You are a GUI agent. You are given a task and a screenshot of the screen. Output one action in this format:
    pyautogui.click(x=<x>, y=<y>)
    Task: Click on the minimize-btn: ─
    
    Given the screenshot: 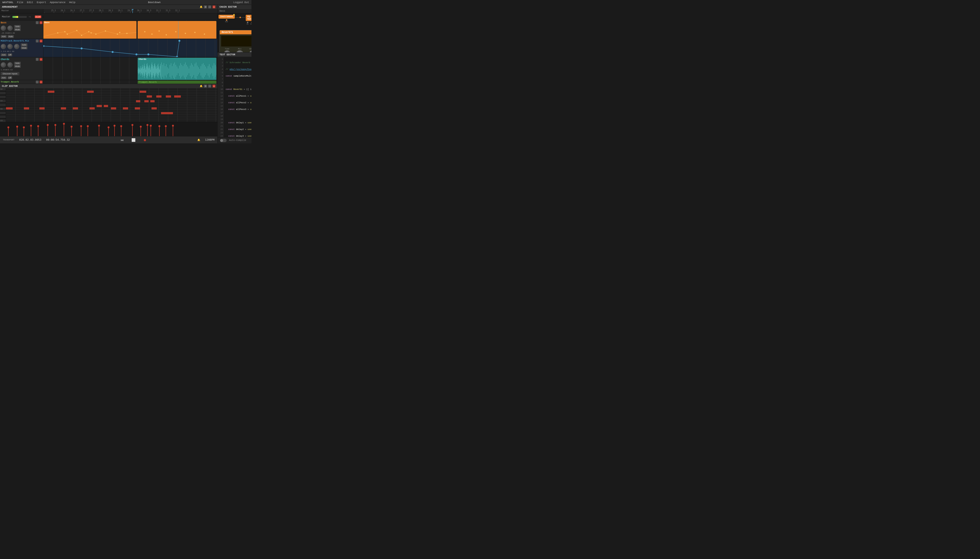 What is the action you would take?
    pyautogui.click(x=210, y=7)
    